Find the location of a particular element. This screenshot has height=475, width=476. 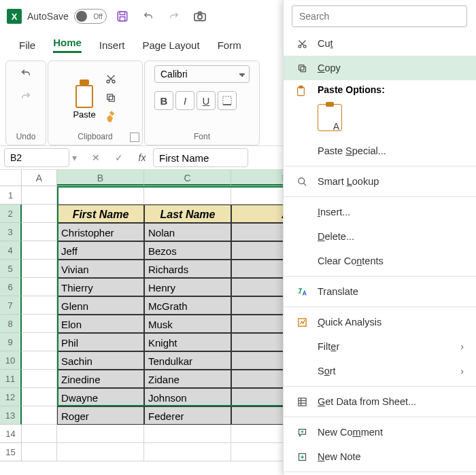

italic-button: I is located at coordinates (185, 101).